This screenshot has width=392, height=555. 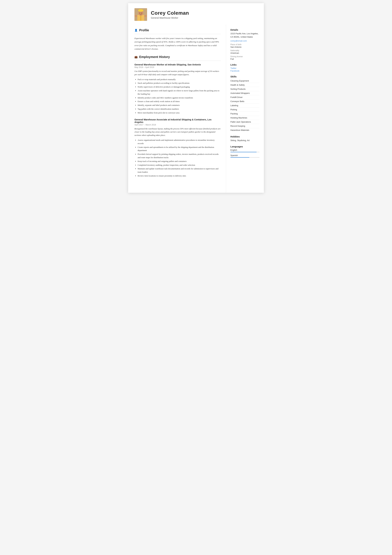 What do you see at coordinates (245, 30) in the screenshot?
I see `details-title: Details` at bounding box center [245, 30].